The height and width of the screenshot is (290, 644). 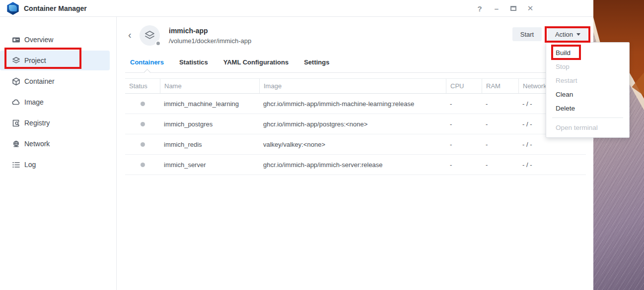 What do you see at coordinates (16, 81) in the screenshot?
I see `cube-icon` at bounding box center [16, 81].